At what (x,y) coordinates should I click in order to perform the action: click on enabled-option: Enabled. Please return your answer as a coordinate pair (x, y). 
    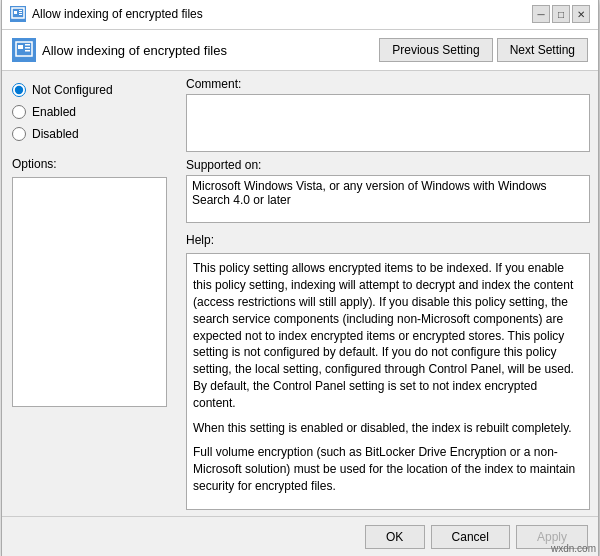
    Looking at the image, I should click on (92, 112).